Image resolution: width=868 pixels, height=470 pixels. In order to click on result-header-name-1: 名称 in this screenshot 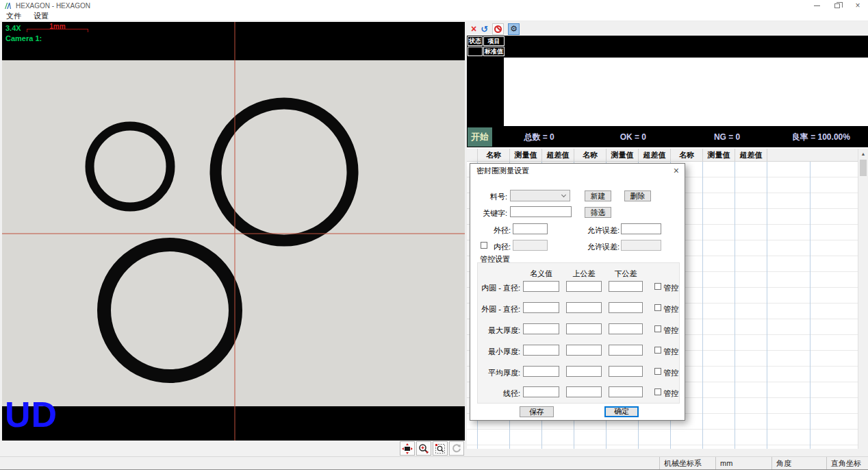, I will do `click(494, 155)`.